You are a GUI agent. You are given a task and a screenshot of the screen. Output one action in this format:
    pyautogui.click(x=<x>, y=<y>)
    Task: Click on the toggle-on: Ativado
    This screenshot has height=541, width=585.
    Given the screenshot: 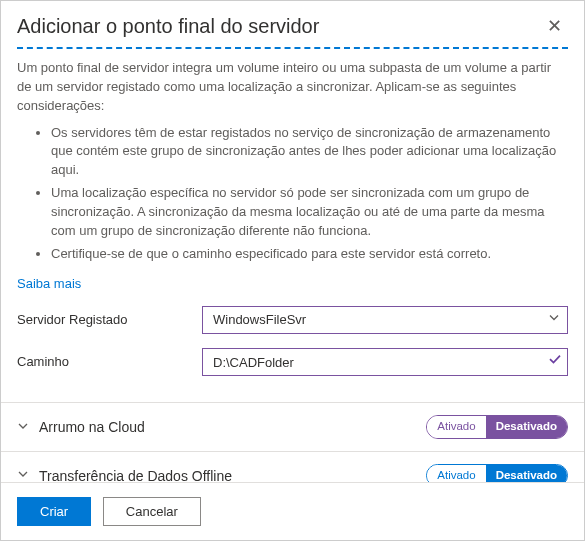 What is the action you would take?
    pyautogui.click(x=456, y=427)
    